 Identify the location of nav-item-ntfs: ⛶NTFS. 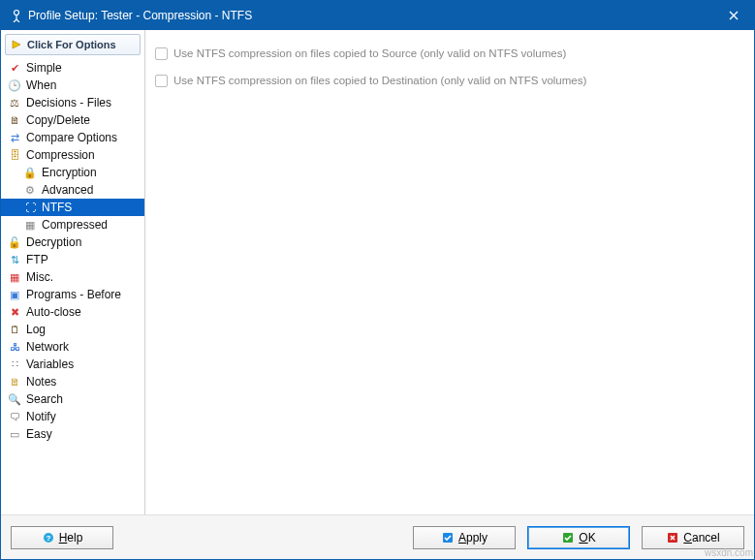
(73, 207).